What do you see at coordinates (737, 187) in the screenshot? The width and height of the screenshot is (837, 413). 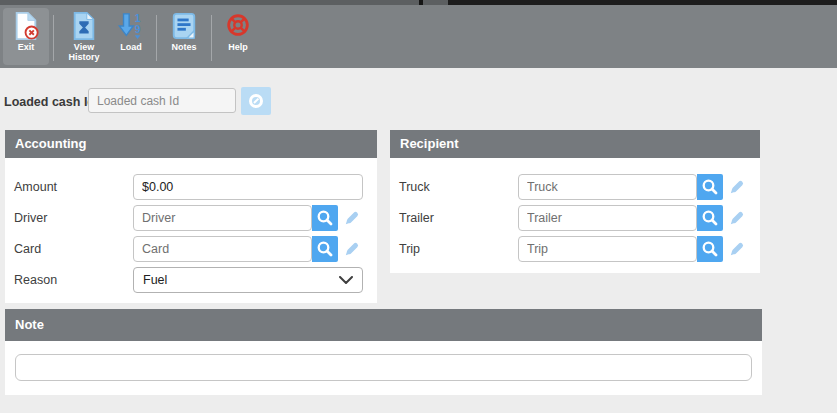 I see `truck-edit-pencil-icon` at bounding box center [737, 187].